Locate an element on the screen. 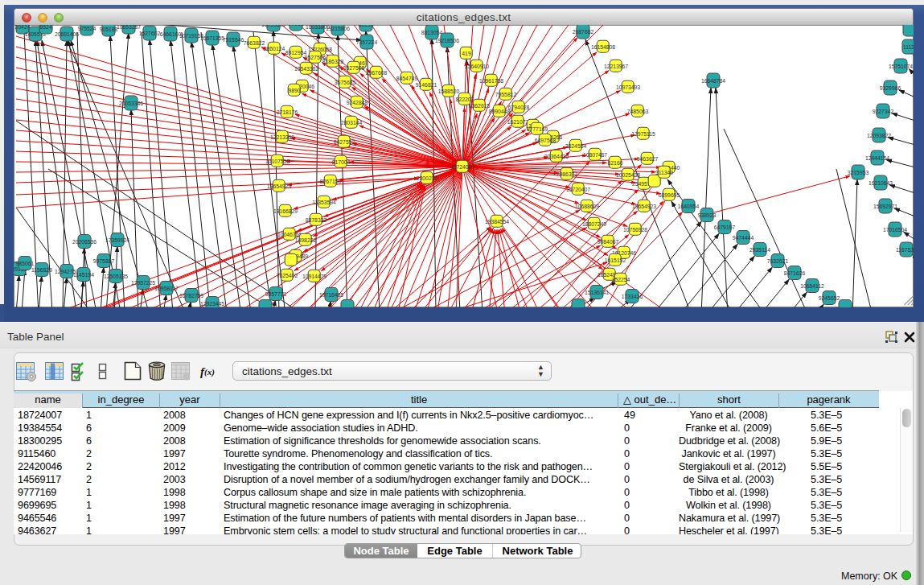 The height and width of the screenshot is (585, 924). svg-text: 9245652 is located at coordinates (830, 298).